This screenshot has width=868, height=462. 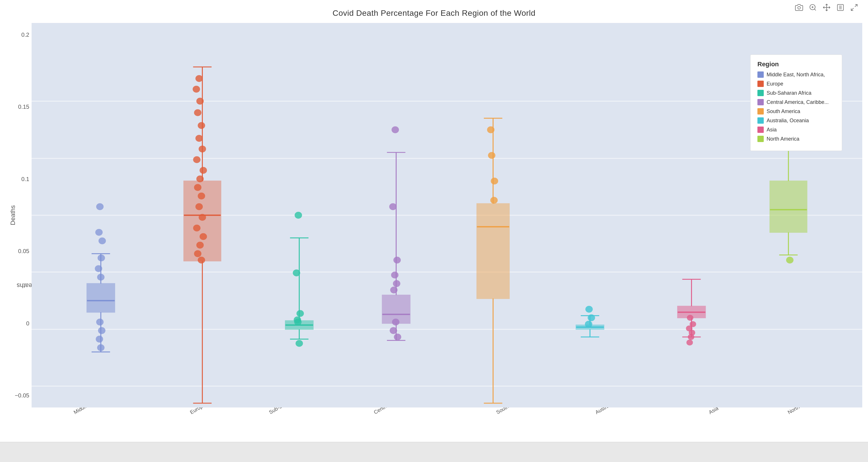 What do you see at coordinates (761, 121) in the screenshot?
I see `legend-color-australia` at bounding box center [761, 121].